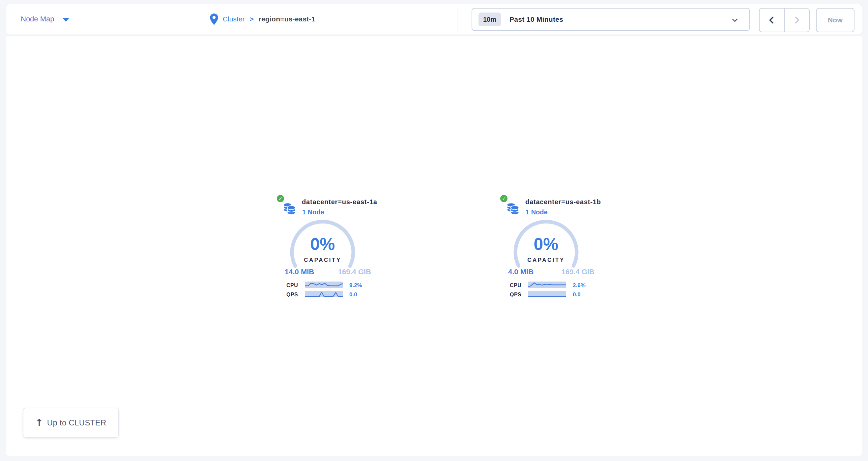 The image size is (868, 461). I want to click on topbar-divider, so click(457, 19).